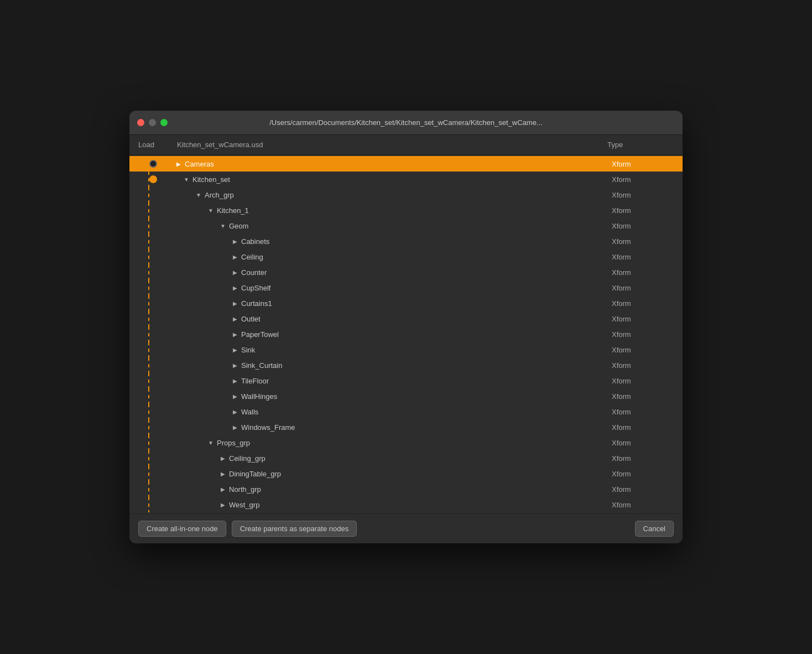 The height and width of the screenshot is (654, 812). I want to click on tree-row: OutletXform, so click(406, 319).